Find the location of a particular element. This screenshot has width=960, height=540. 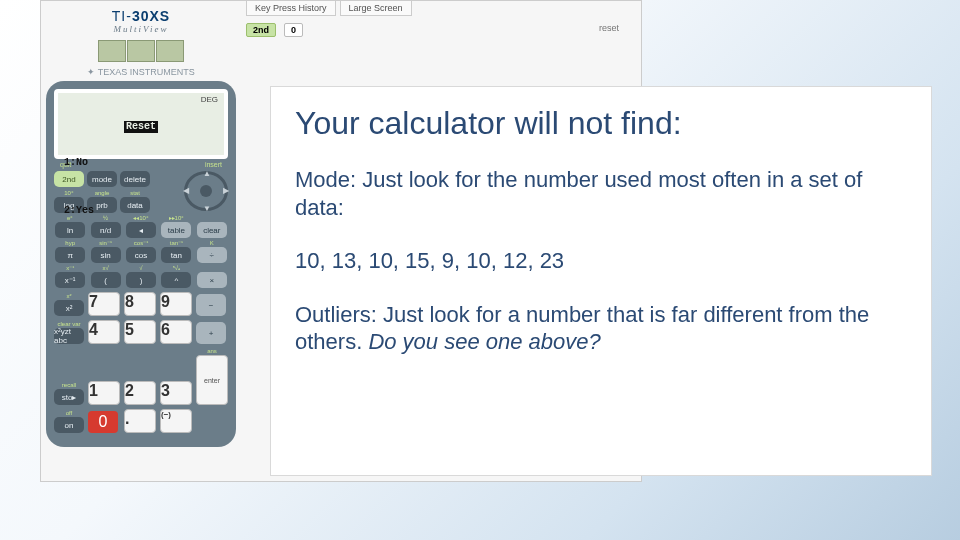

arrow-up-icon: ▲ is located at coordinates (207, 174).